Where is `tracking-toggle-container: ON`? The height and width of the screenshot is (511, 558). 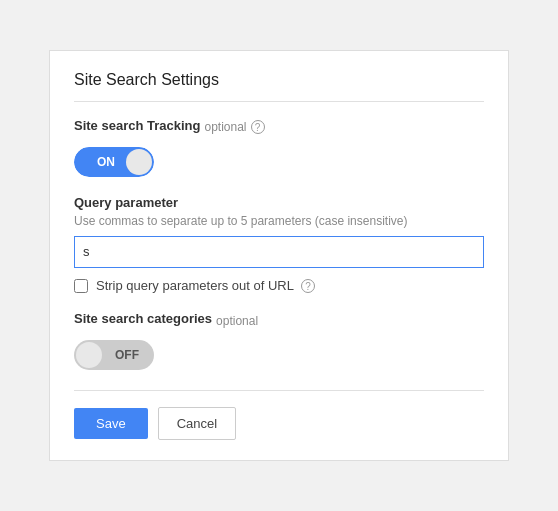 tracking-toggle-container: ON is located at coordinates (279, 162).